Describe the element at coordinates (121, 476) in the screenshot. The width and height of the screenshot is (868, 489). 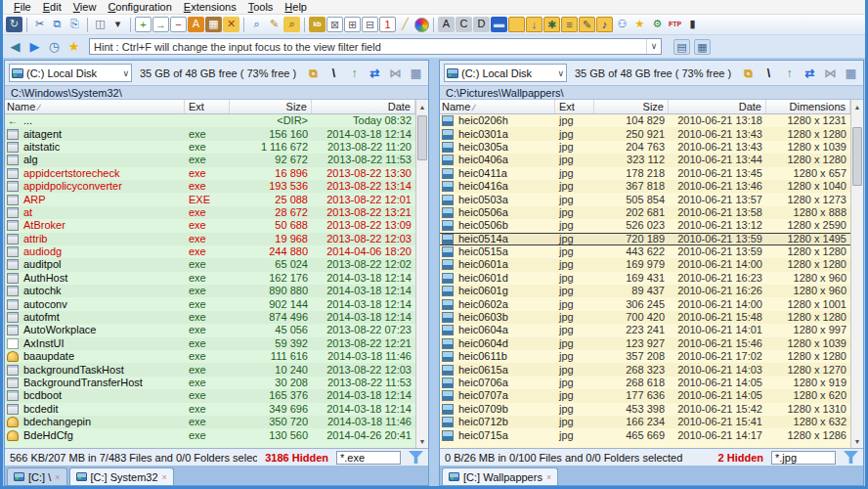
I see `folder-tab: [C:] System32×` at that location.